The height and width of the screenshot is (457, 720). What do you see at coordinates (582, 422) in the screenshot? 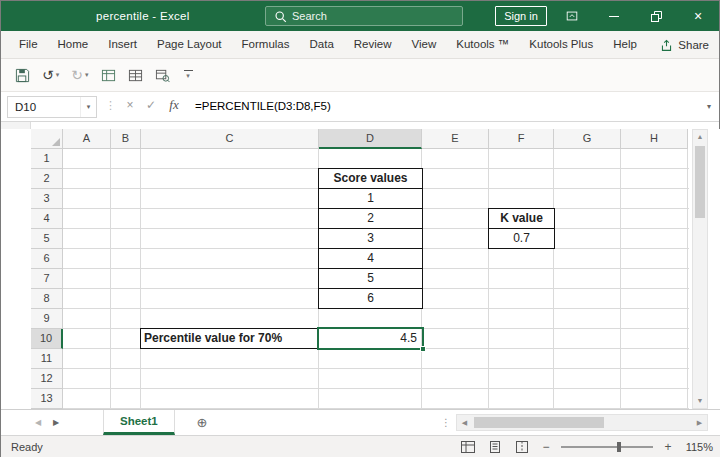
I see `horizontal-scrollbar: ◀ ▶` at bounding box center [582, 422].